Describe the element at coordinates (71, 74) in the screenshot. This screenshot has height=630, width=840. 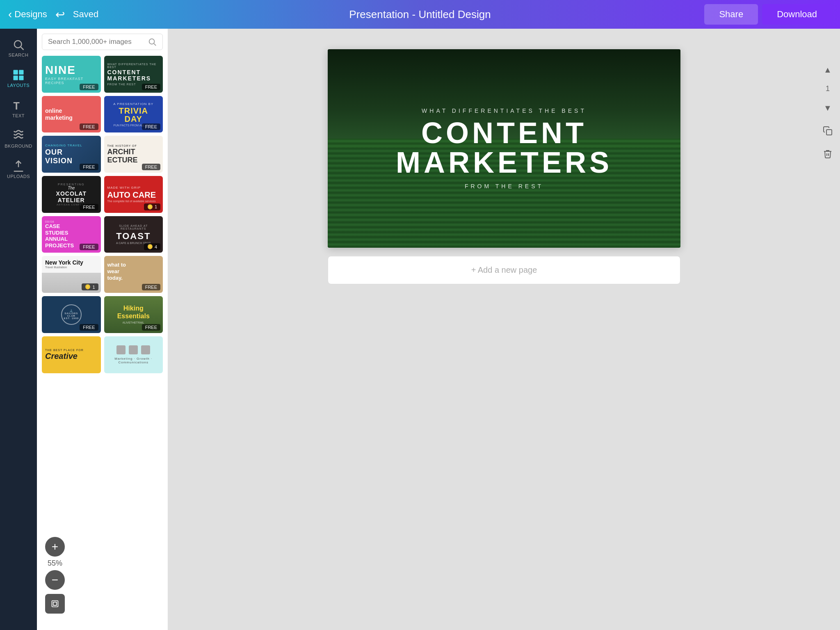
I see `template-nine: NINE EASY BREAKFAST RECIPES FREE` at that location.